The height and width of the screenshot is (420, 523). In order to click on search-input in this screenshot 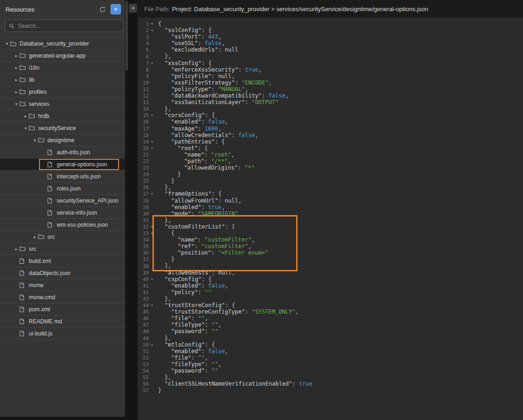, I will do `click(68, 26)`.